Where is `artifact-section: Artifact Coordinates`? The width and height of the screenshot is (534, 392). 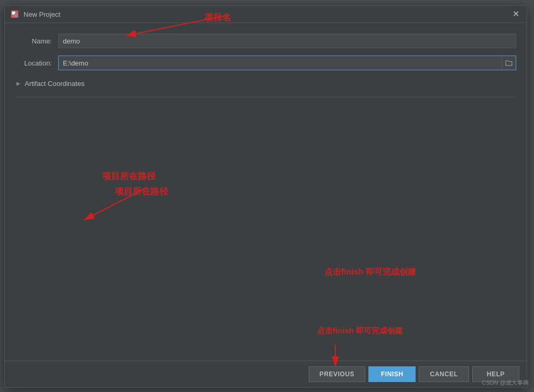
artifact-section: Artifact Coordinates is located at coordinates (266, 84).